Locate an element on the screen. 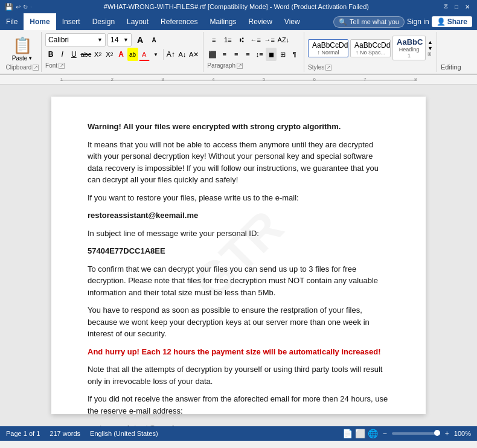 This screenshot has width=477, height=448. para-2: If you want to restore your files, pleas… is located at coordinates (238, 198).